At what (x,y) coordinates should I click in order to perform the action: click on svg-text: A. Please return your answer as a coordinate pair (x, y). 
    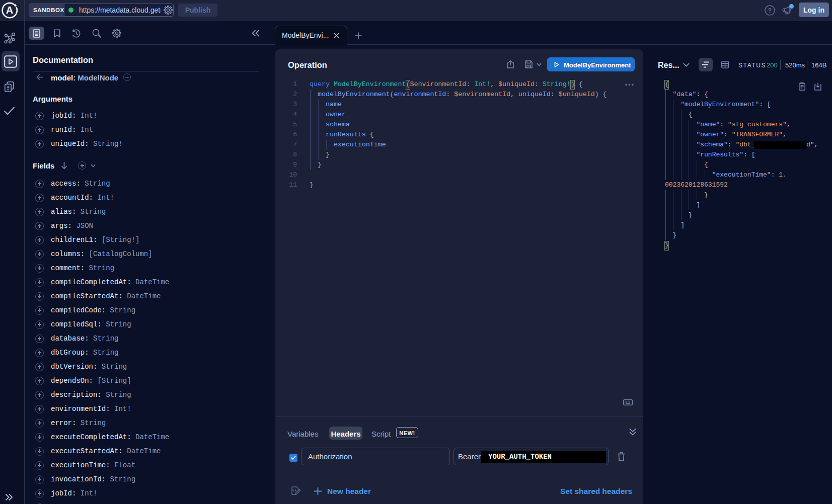
    Looking at the image, I should click on (10, 10).